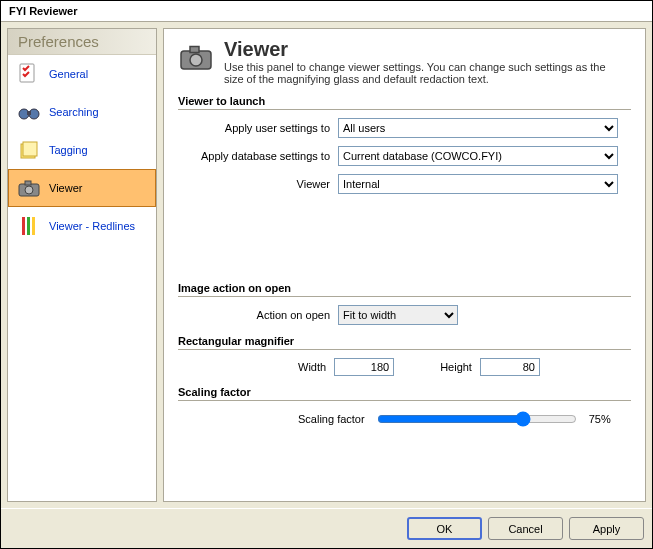  What do you see at coordinates (478, 184) in the screenshot?
I see `select-viewer: Internal` at bounding box center [478, 184].